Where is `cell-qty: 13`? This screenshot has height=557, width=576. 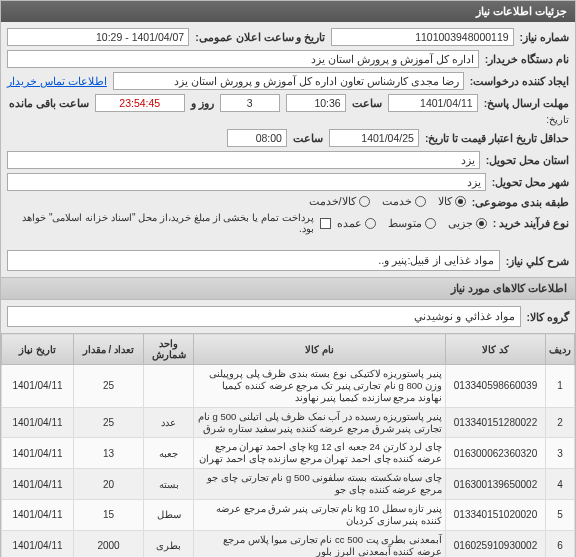 cell-qty: 13 is located at coordinates (109, 454).